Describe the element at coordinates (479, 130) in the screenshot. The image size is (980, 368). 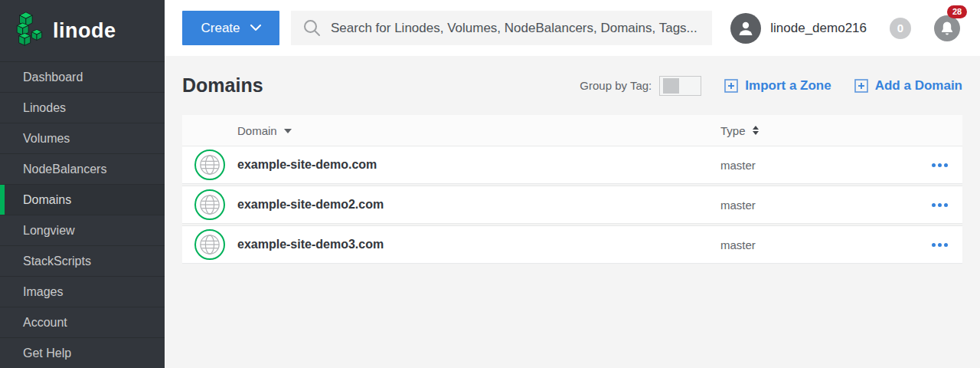
I see `column-header-domain: Domain` at that location.